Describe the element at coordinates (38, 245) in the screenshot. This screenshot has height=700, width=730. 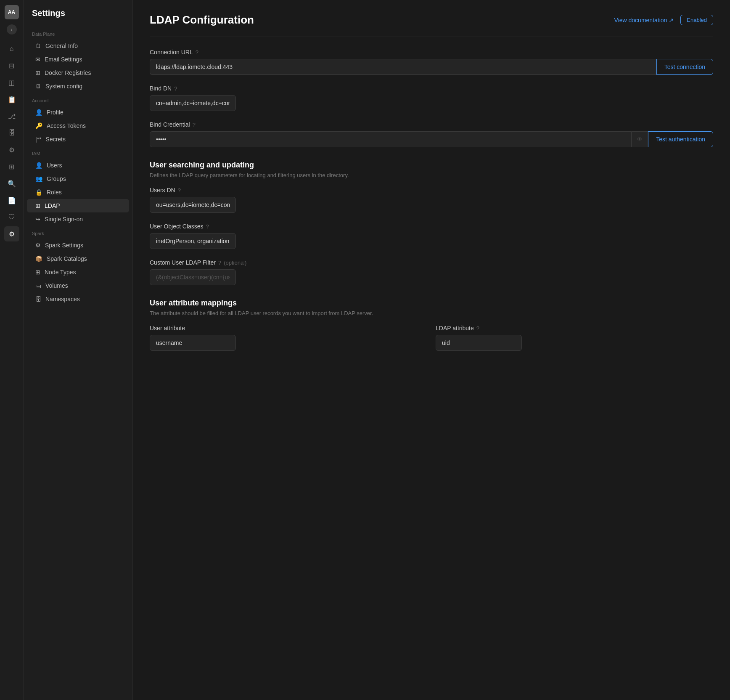
I see `spark-settings-icon: ⚙` at that location.